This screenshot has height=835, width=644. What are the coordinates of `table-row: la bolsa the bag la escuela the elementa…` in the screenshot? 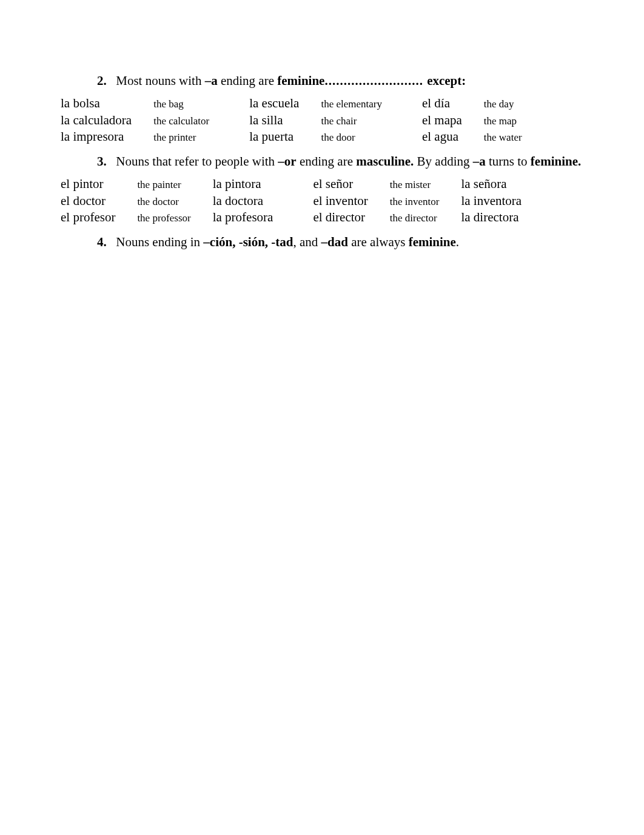 It's located at (293, 103).